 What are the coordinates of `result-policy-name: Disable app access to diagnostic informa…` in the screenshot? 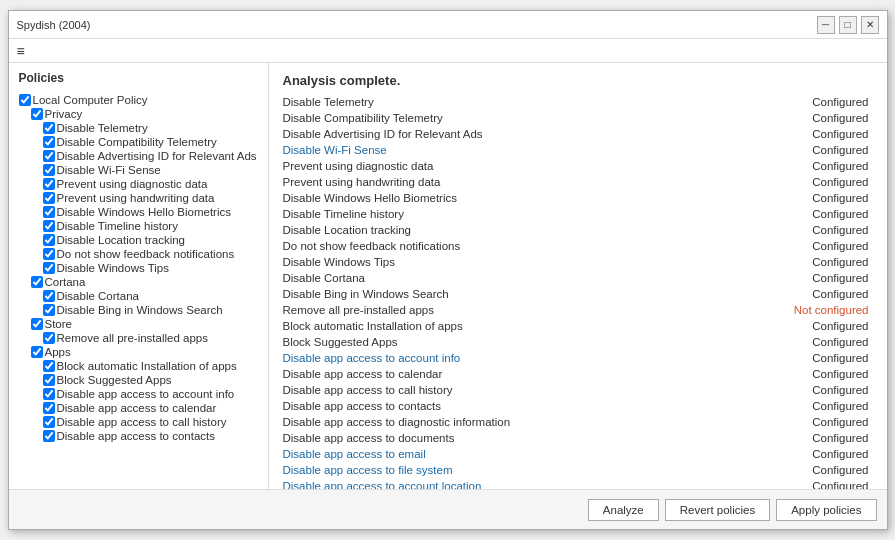 It's located at (518, 422).